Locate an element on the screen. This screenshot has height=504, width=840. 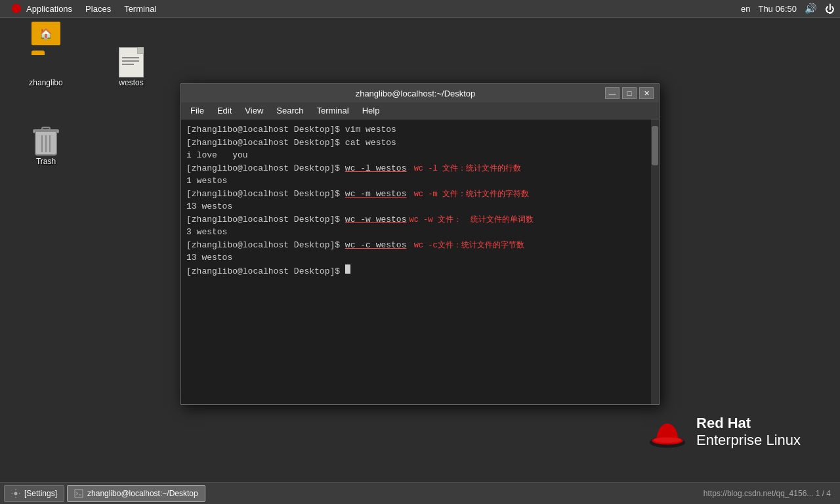
file-corner is located at coordinates (140, 51).